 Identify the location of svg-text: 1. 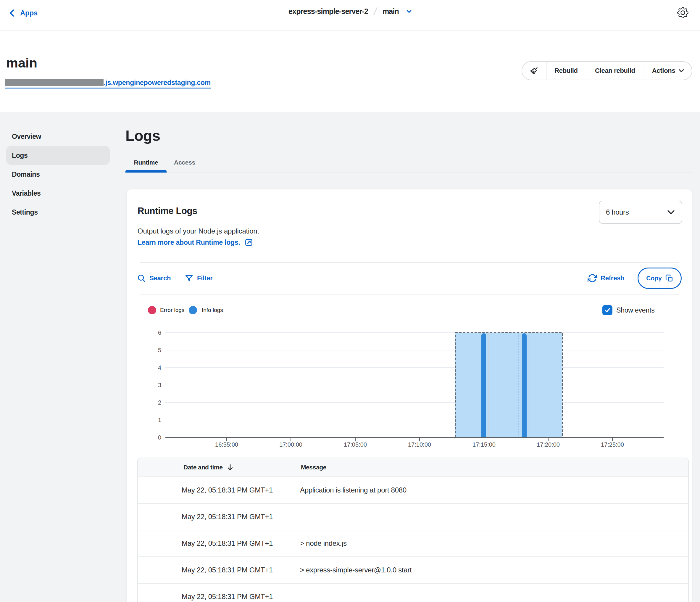
(159, 420).